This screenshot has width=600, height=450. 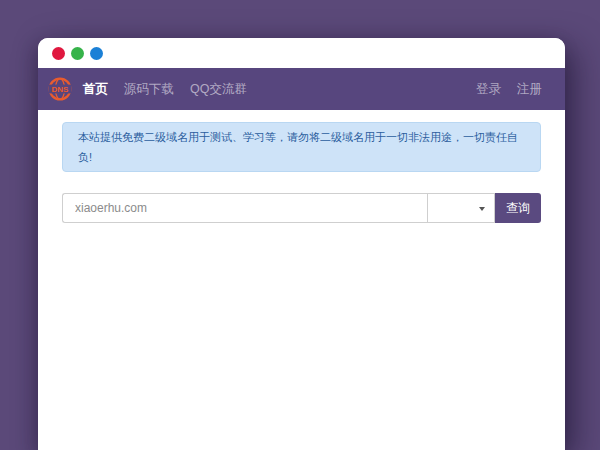 What do you see at coordinates (461, 208) in the screenshot?
I see `domain-suffix-select-wrap` at bounding box center [461, 208].